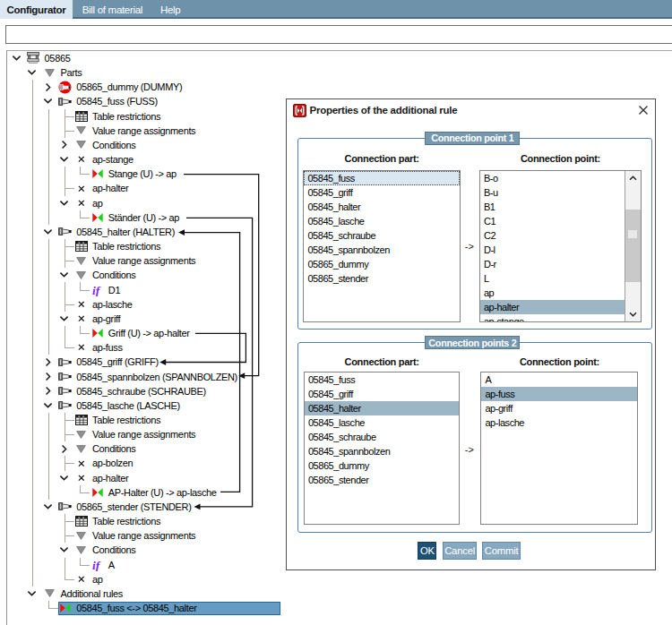 The width and height of the screenshot is (672, 625). Describe the element at coordinates (559, 408) in the screenshot. I see `list-item: ap-griff` at that location.